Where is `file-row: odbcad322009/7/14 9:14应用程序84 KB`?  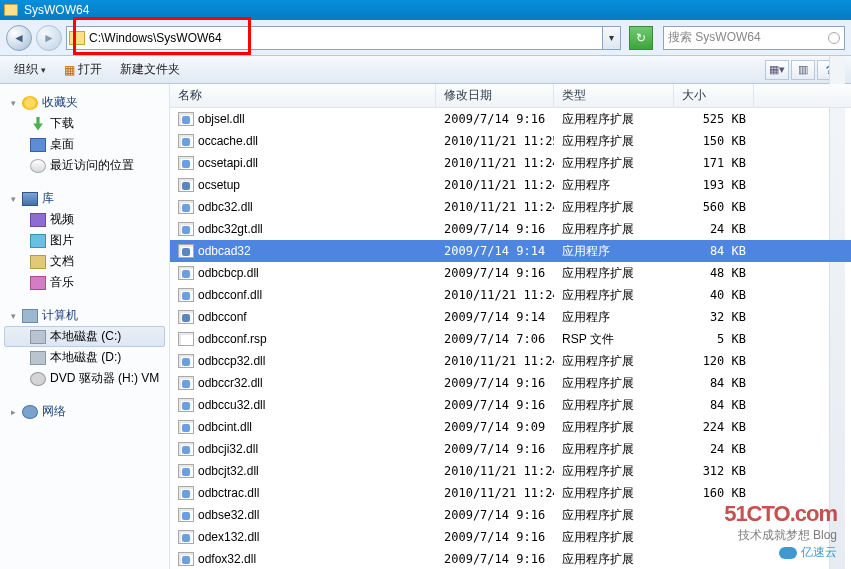
file-row: odbcad322009/7/14 9:14应用程序84 KB is located at coordinates (510, 251).